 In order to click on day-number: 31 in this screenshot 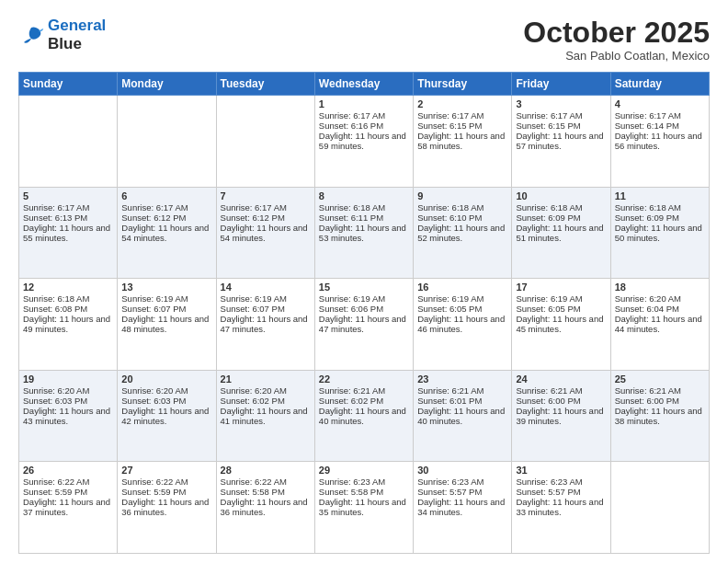, I will do `click(561, 470)`.